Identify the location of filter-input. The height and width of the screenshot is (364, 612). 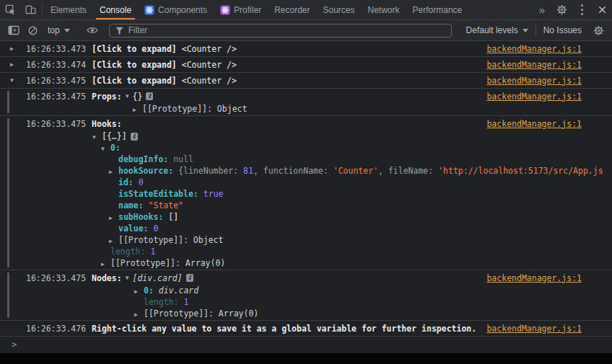
(287, 30).